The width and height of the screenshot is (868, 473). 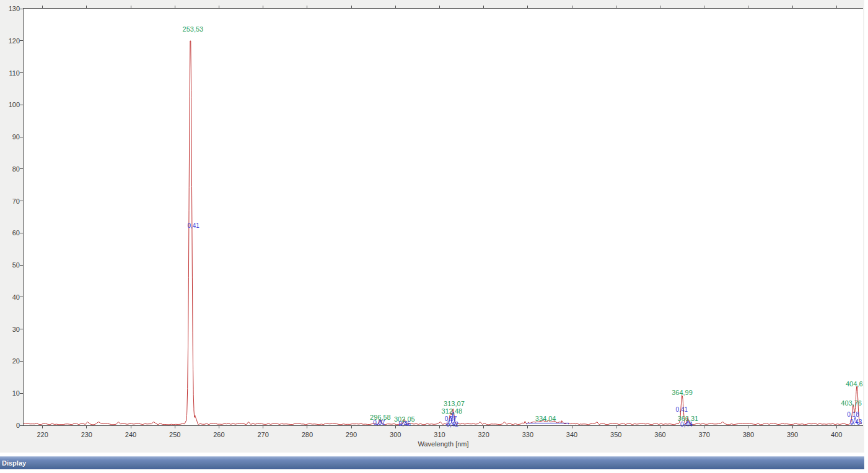 I want to click on peak-width-label: 0,42, so click(x=452, y=425).